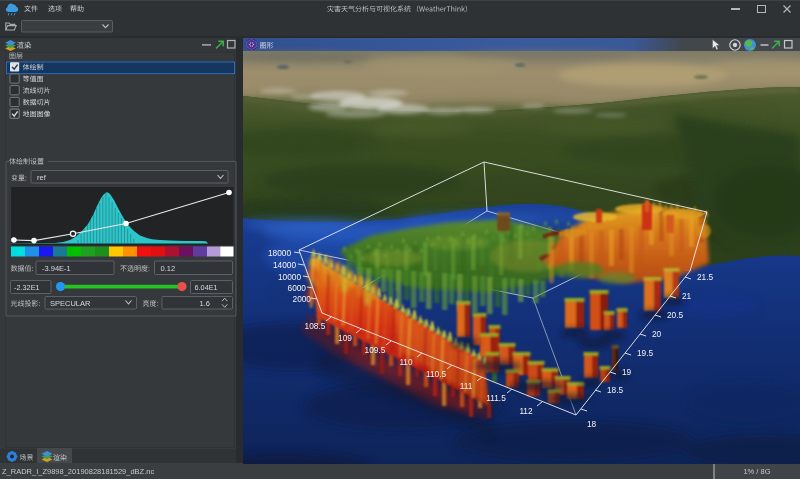 Image resolution: width=800 pixels, height=479 pixels. What do you see at coordinates (657, 334) in the screenshot?
I see `svg-text: 20` at bounding box center [657, 334].